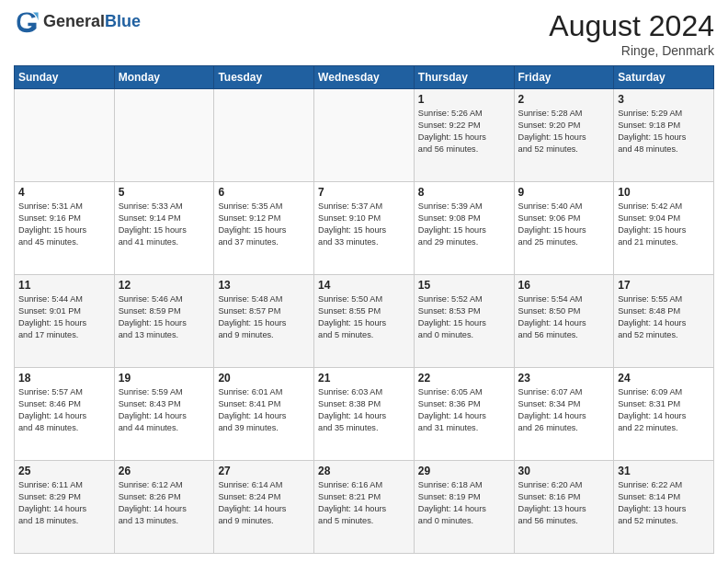  Describe the element at coordinates (364, 192) in the screenshot. I see `day-number: 7` at that location.